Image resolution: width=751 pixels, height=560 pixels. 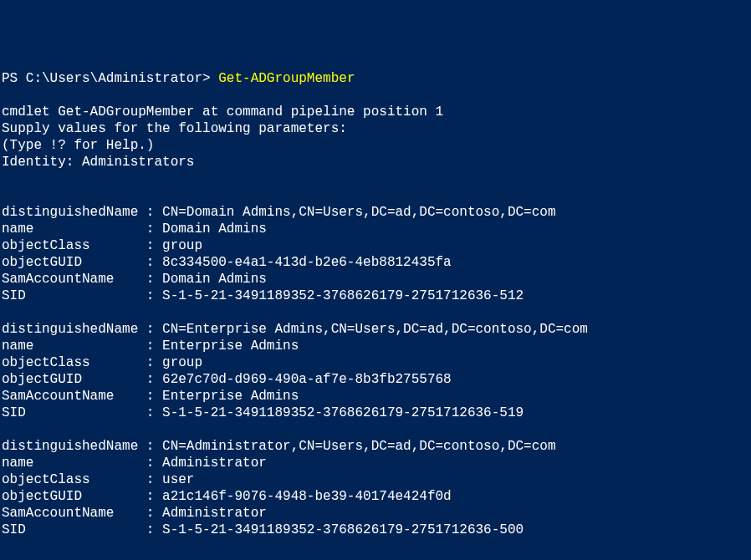 I want to click on record-field: distinguishedName : CN=Domain Admins,CN=…, so click(x=279, y=212).